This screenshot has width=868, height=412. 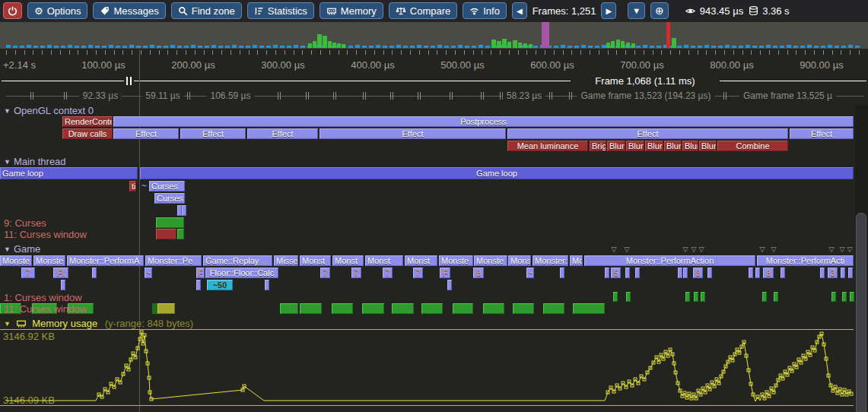 What do you see at coordinates (497, 173) in the screenshot?
I see `zone: Game loop` at bounding box center [497, 173].